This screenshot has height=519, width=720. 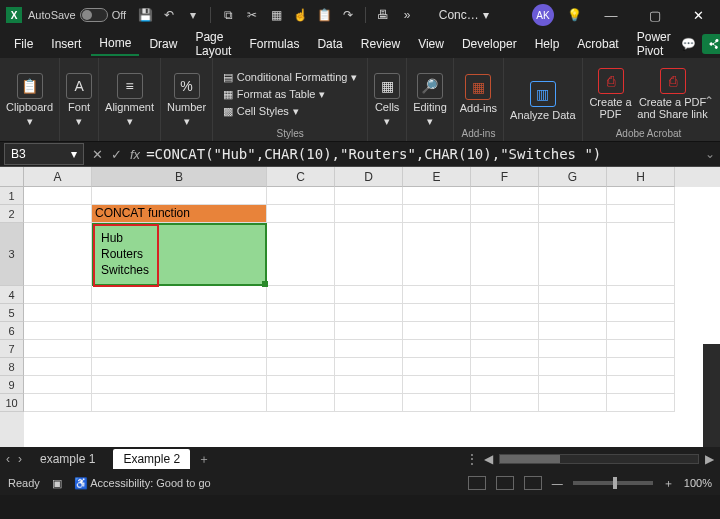 What do you see at coordinates (420, 154) in the screenshot?
I see `formula-input: =CONCAT("Hub",CHAR(10),"Routers",CHAR(10…` at bounding box center [420, 154].